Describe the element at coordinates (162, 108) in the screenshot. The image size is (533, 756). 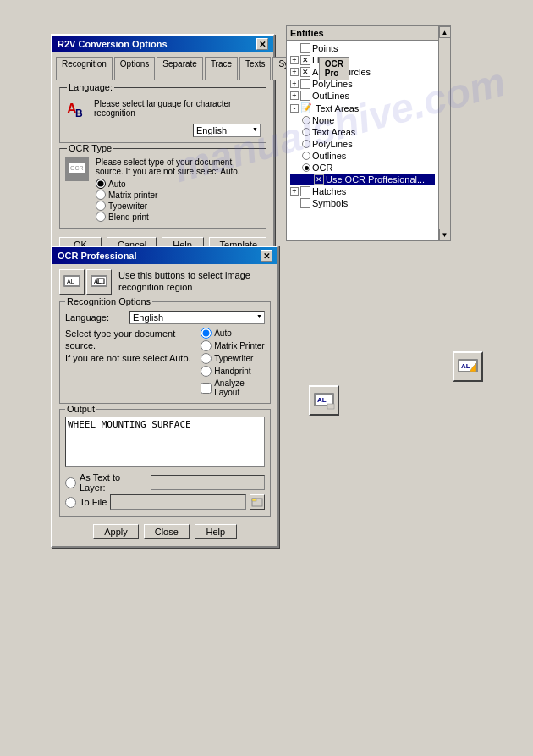
I see `language-row: A B Please select language for character…` at that location.